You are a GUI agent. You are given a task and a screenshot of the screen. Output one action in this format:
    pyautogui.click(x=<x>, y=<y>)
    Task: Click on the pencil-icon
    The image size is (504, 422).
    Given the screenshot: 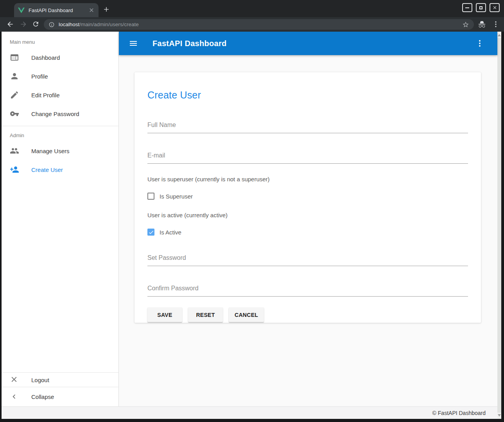 What is the action you would take?
    pyautogui.click(x=14, y=95)
    